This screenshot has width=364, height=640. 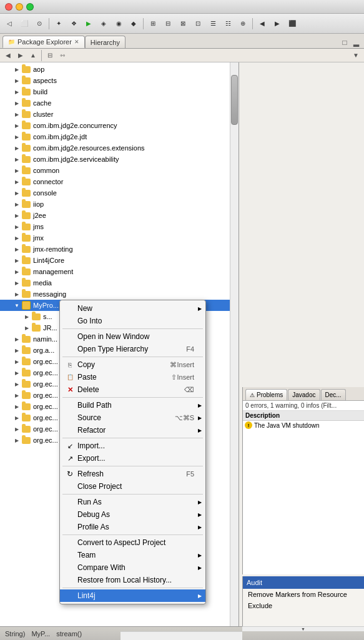 I want to click on tree-arrow-myproject: ▼, so click(x=17, y=305).